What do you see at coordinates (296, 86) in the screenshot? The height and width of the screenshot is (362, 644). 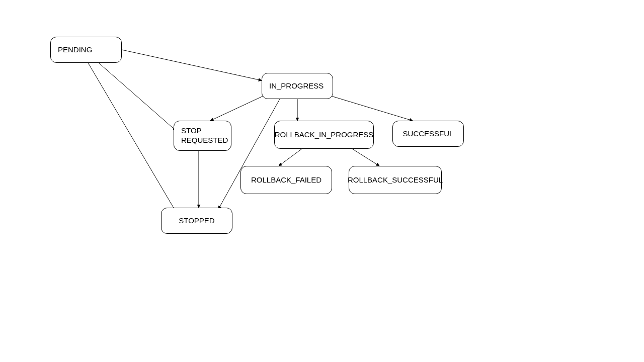 I see `state-label: IN_PROGRESS` at bounding box center [296, 86].